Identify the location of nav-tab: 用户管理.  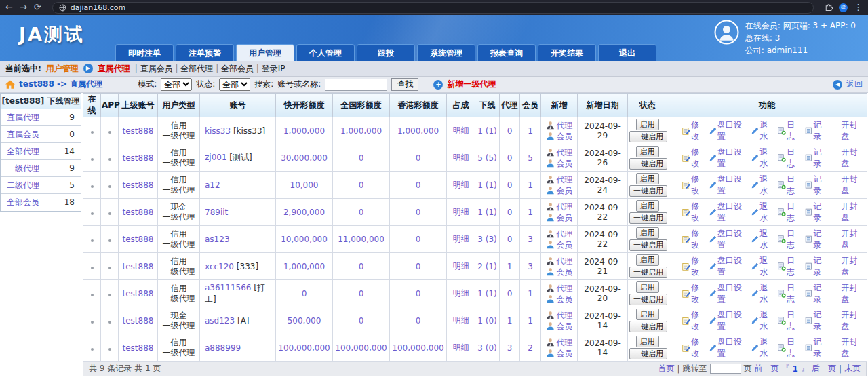
(265, 53).